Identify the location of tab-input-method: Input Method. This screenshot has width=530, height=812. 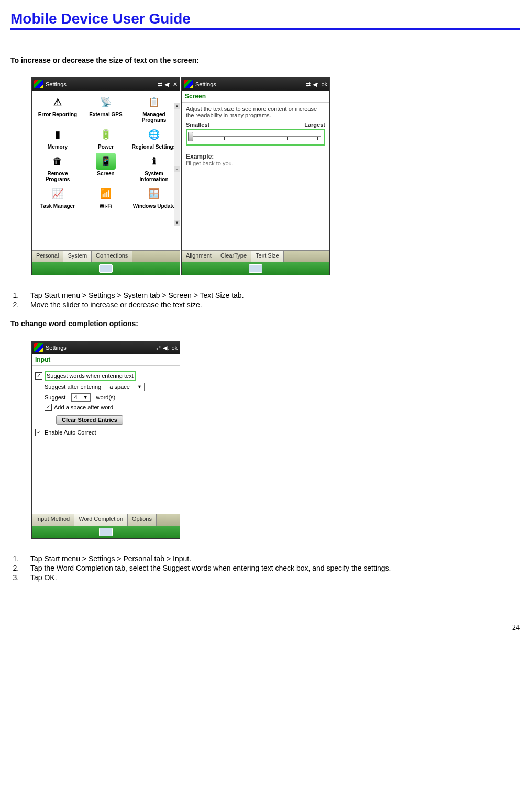
(53, 520).